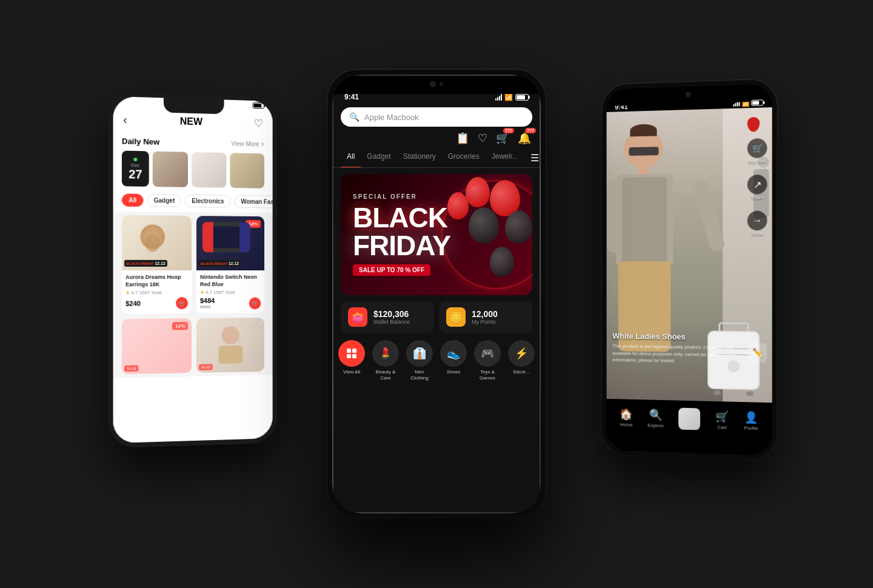 The image size is (873, 588). What do you see at coordinates (156, 346) in the screenshot?
I see `product-card-3: 12% ♡ 11.12` at bounding box center [156, 346].